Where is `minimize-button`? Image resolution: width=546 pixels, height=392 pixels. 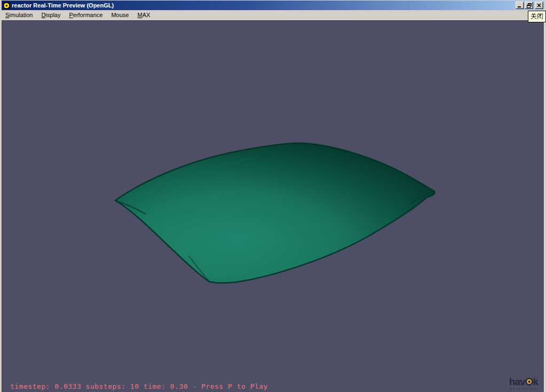
minimize-button is located at coordinates (520, 5).